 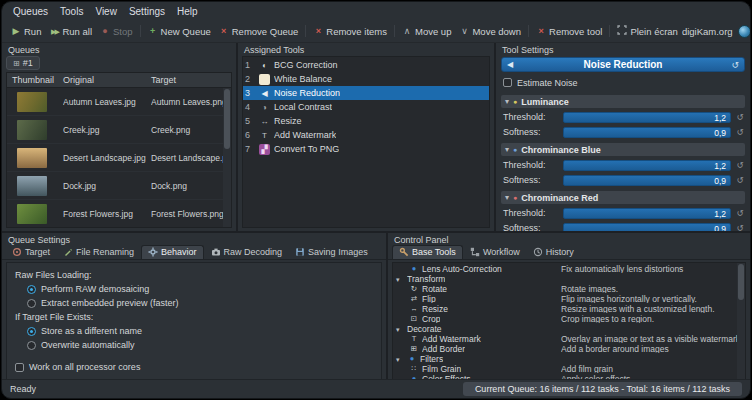 I want to click on move-down-button: ∨Move down, so click(x=490, y=32).